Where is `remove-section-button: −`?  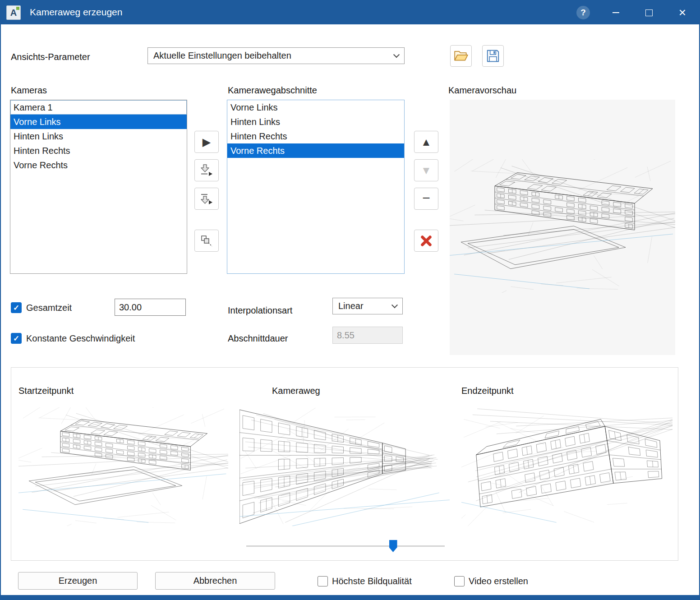
remove-section-button: − is located at coordinates (426, 198).